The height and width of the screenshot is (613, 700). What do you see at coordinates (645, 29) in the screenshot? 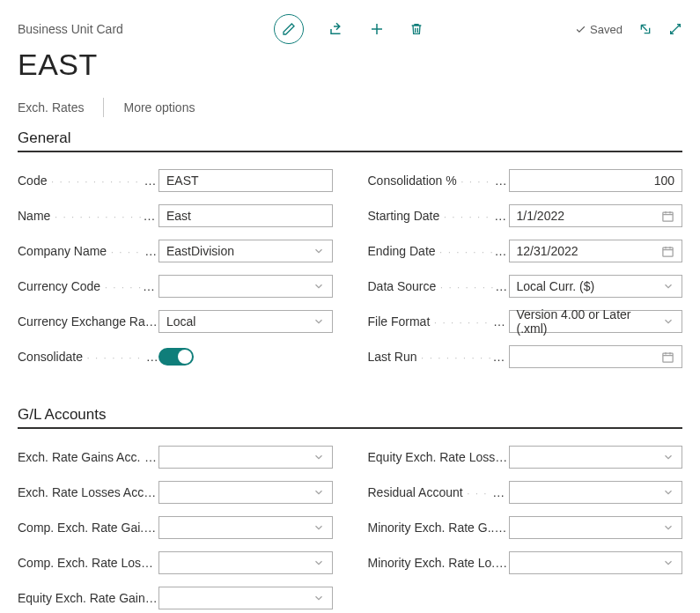
I see `popout-icon` at bounding box center [645, 29].